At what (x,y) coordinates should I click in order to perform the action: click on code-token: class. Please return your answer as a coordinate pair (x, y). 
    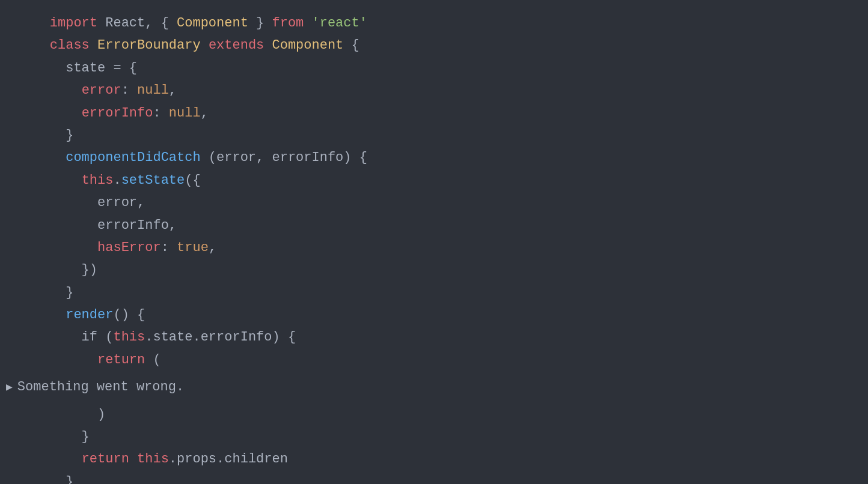
    Looking at the image, I should click on (73, 46).